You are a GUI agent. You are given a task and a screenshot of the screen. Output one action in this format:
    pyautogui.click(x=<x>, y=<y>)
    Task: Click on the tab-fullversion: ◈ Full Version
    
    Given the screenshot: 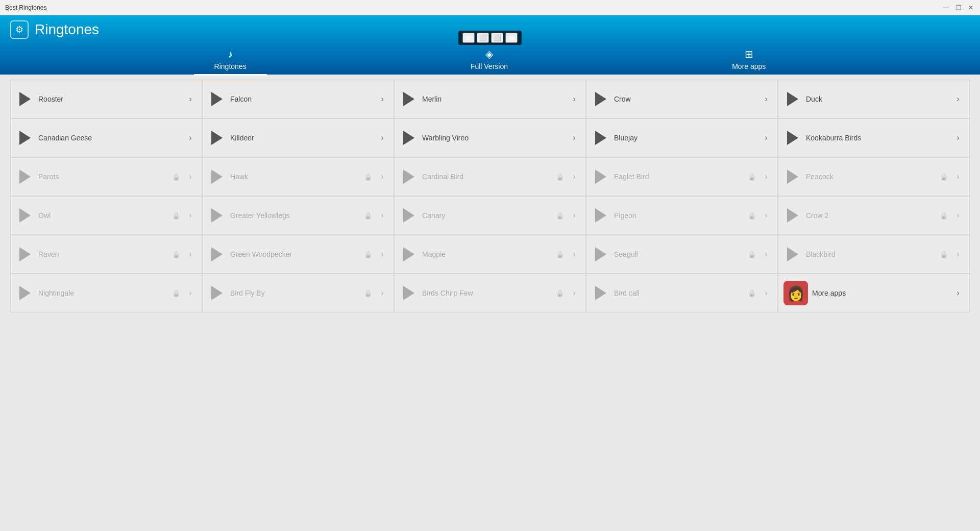 What is the action you would take?
    pyautogui.click(x=489, y=59)
    